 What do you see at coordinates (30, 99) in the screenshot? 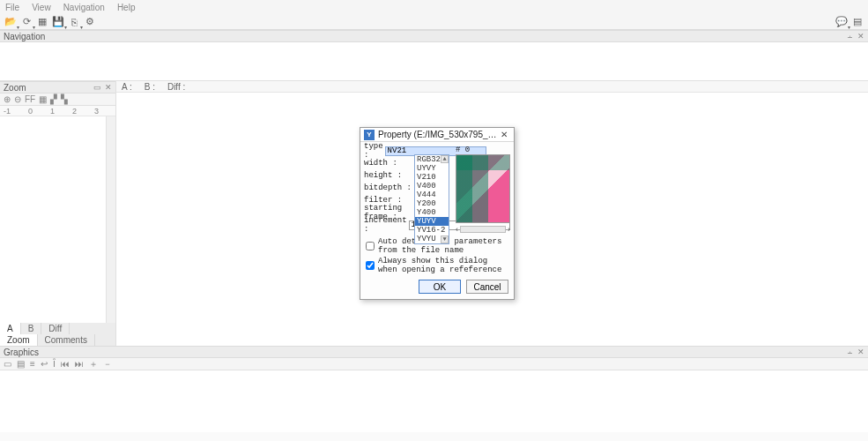
I see `ff-icon: FF` at bounding box center [30, 99].